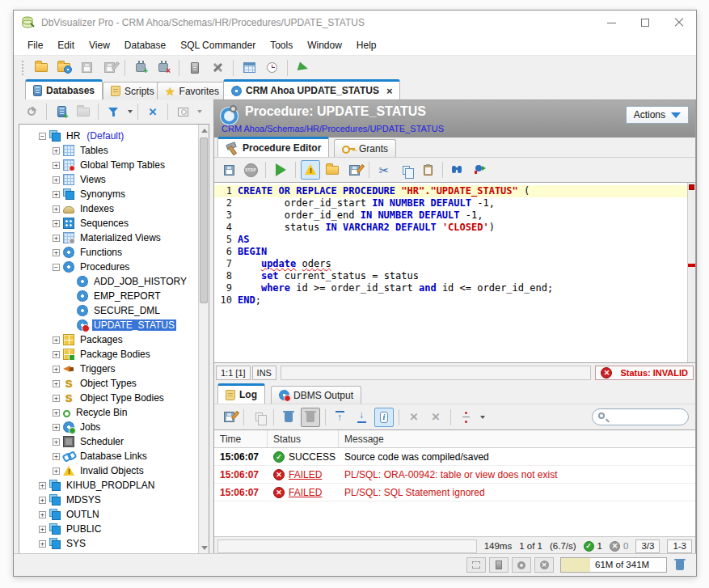 This screenshot has height=588, width=709. What do you see at coordinates (451, 264) in the screenshot?
I see `code-line: 7 update oders` at bounding box center [451, 264].